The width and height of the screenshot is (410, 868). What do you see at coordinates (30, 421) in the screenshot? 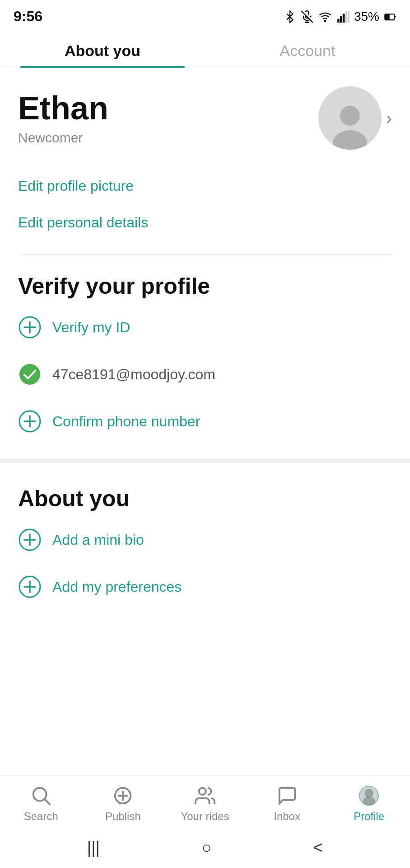
I see `add-circle-icon-phone` at bounding box center [30, 421].